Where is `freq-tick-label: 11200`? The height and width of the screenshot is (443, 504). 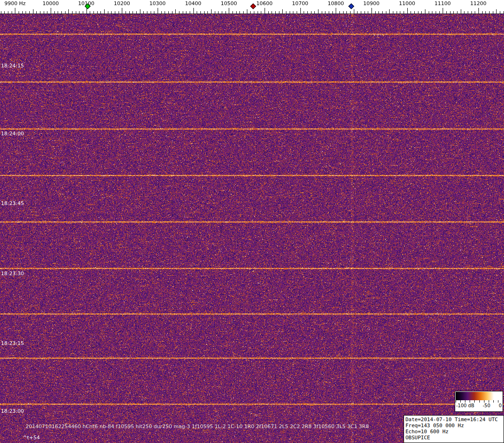 freq-tick-label: 11200 is located at coordinates (478, 4).